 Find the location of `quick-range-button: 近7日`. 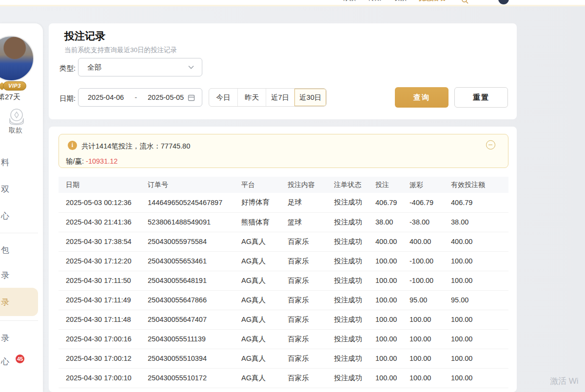

quick-range-button: 近7日 is located at coordinates (280, 97).